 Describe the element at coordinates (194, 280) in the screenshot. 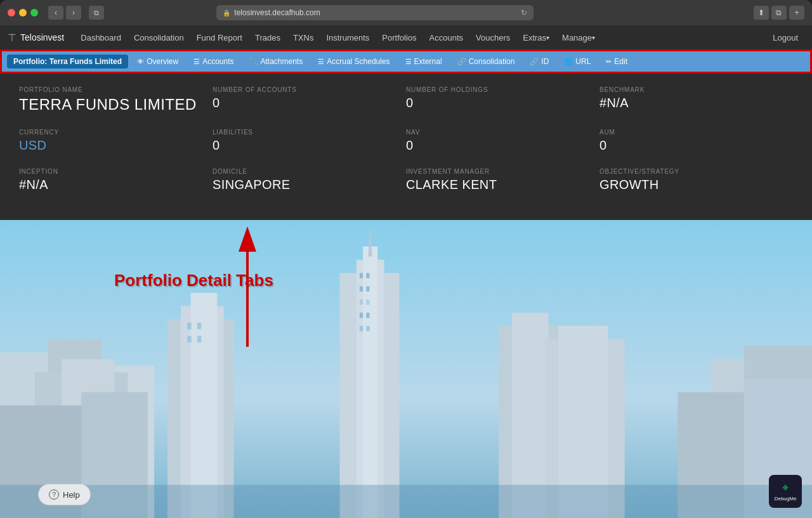

I see `annotation-text: Portfolio Detail Tabs` at that location.